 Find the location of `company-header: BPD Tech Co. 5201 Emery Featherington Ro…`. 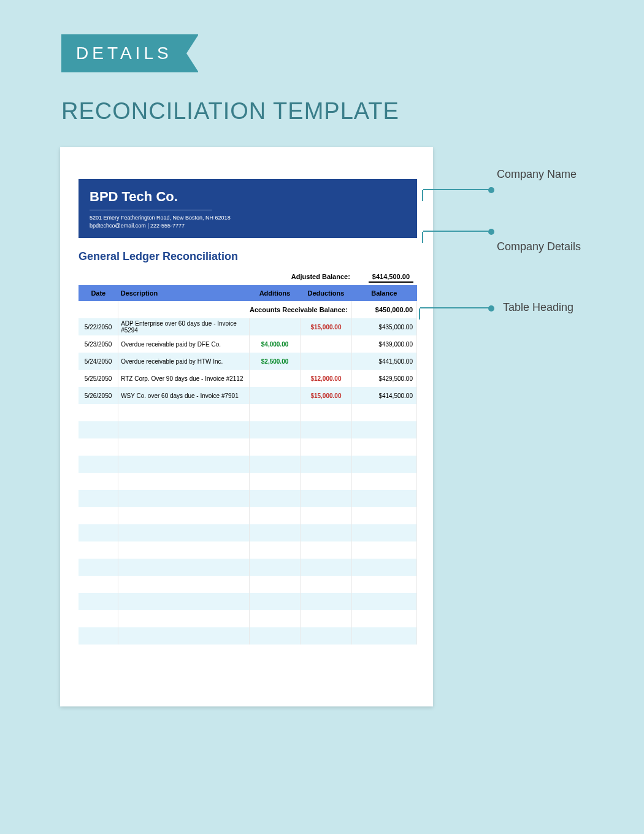

company-header: BPD Tech Co. 5201 Emery Featherington Ro… is located at coordinates (248, 208).